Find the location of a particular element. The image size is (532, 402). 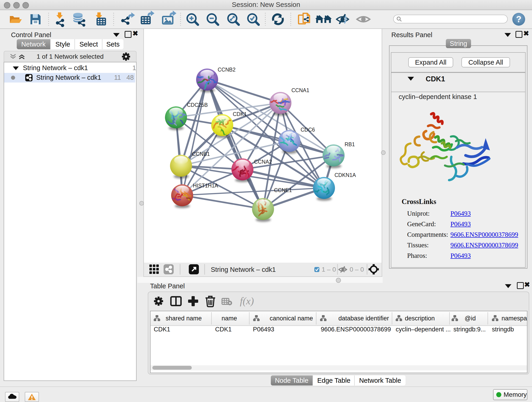

svg-text: 1 – 0 is located at coordinates (329, 269).